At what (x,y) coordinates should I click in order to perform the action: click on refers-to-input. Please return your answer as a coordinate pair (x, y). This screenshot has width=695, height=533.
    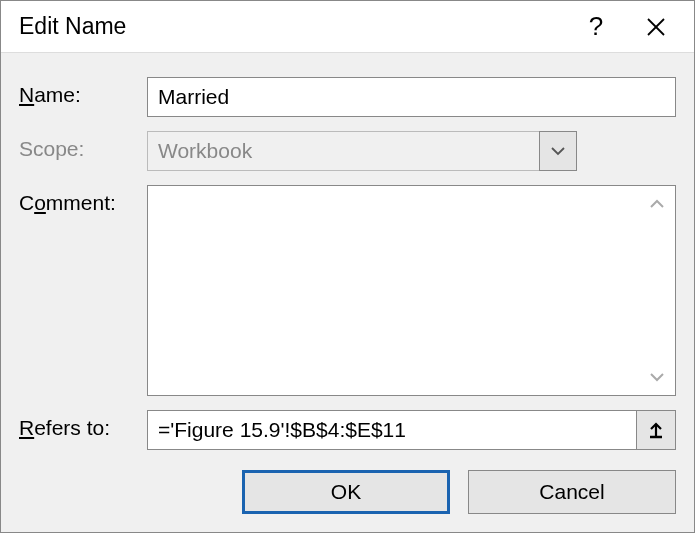
    Looking at the image, I should click on (392, 430).